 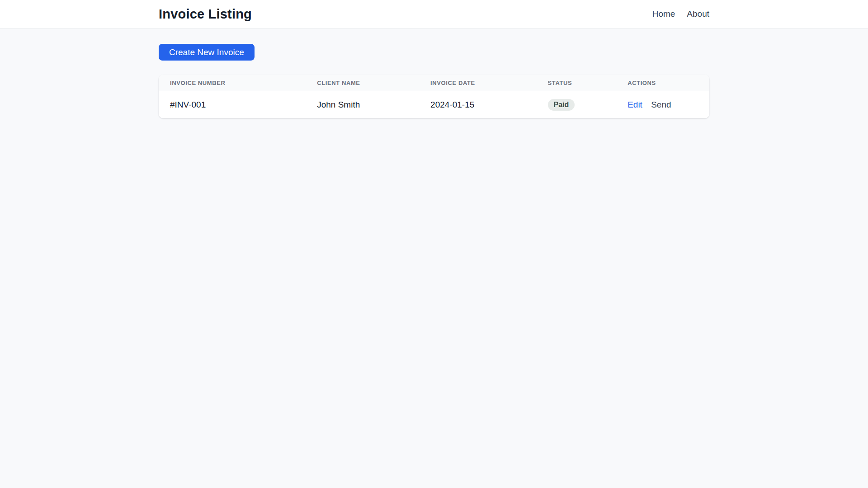 What do you see at coordinates (577, 105) in the screenshot?
I see `status-cell: Paid` at bounding box center [577, 105].